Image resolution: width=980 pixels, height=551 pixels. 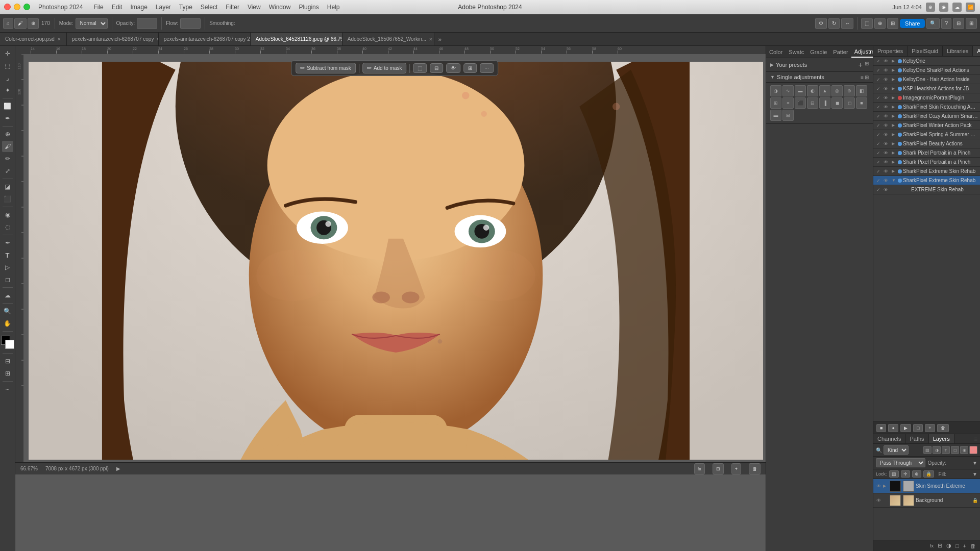 I want to click on adj-posterize-icon: ◼, so click(x=837, y=103).